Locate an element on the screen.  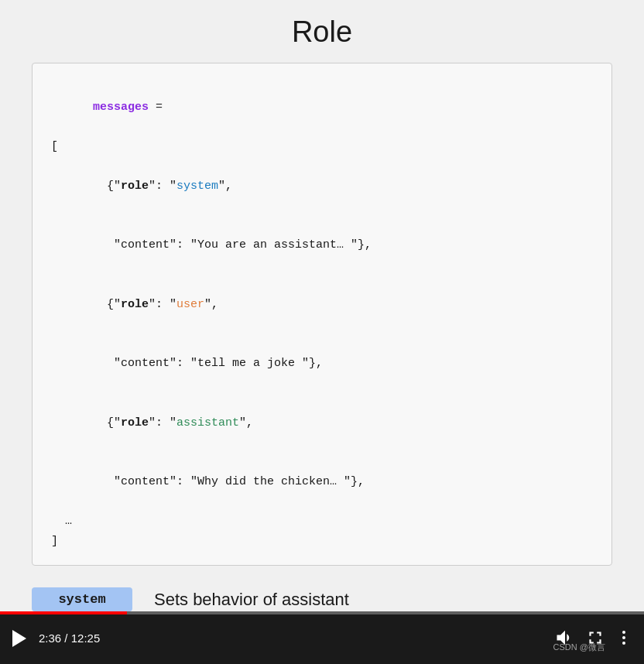
code-line-4: "content": "You are an assistant… "}, is located at coordinates (322, 246).